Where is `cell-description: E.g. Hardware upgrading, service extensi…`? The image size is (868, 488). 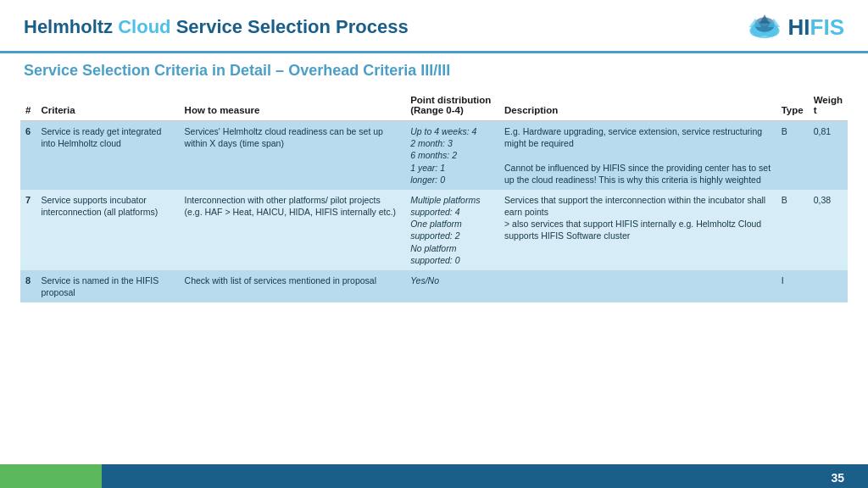 cell-description: E.g. Hardware upgrading, service extensi… is located at coordinates (637, 156).